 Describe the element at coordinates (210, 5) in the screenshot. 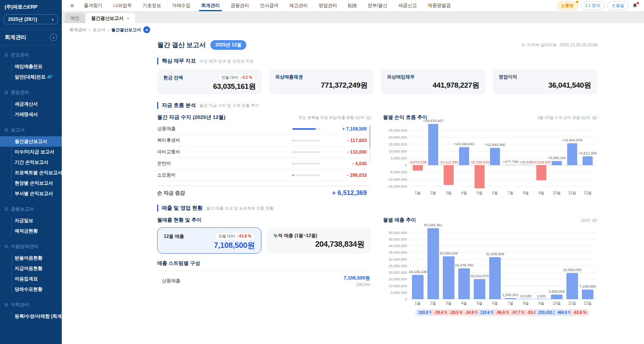

I see `top-nav-item: 회계관리` at that location.